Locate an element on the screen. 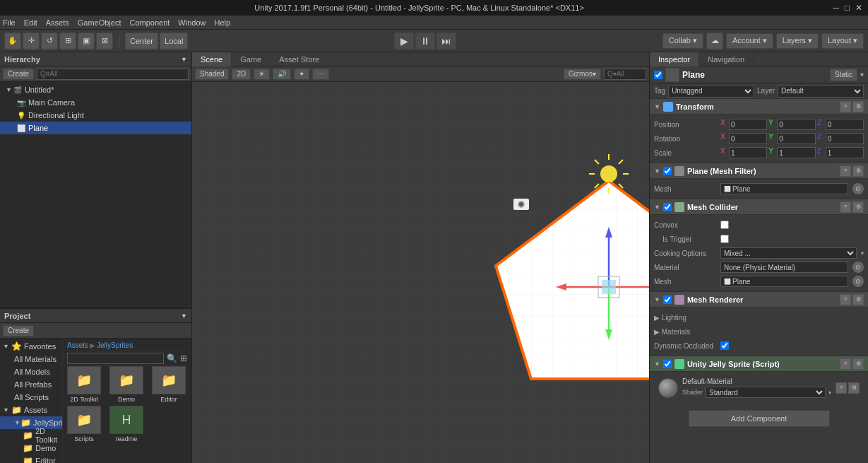 The width and height of the screenshot is (868, 463). hier-plane: ⬜ Plane is located at coordinates (96, 128).